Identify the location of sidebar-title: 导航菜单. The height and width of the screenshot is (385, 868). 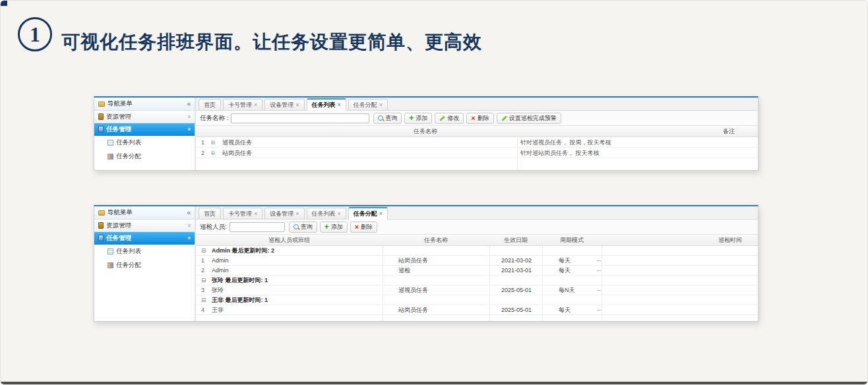
(120, 212).